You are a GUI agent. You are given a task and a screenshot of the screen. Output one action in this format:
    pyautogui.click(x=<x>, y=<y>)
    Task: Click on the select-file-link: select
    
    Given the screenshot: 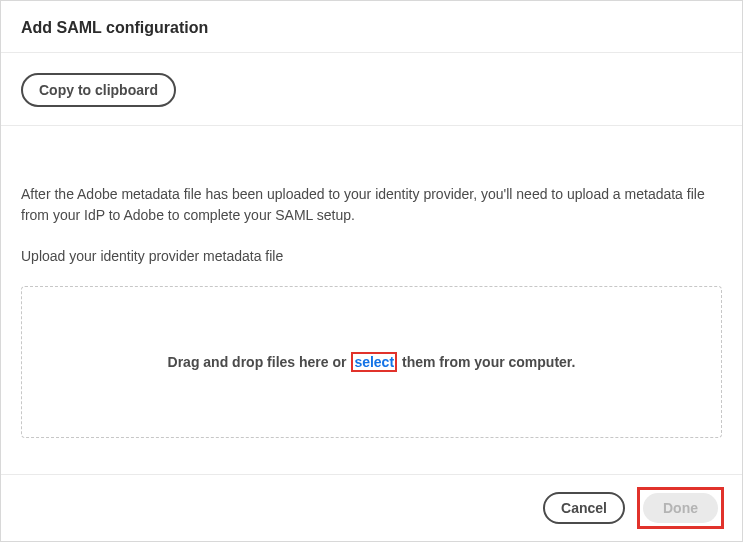 What is the action you would take?
    pyautogui.click(x=374, y=362)
    